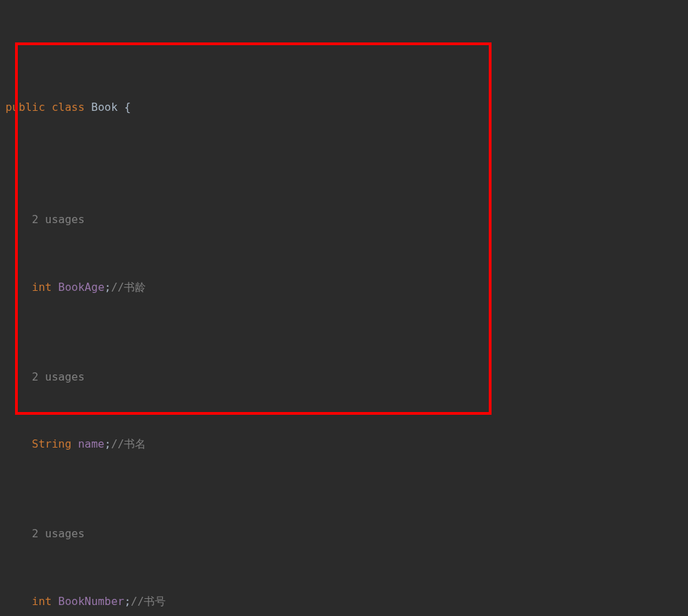  What do you see at coordinates (345, 602) in the screenshot?
I see `field-booknumber: int BookNumber;//书号` at bounding box center [345, 602].